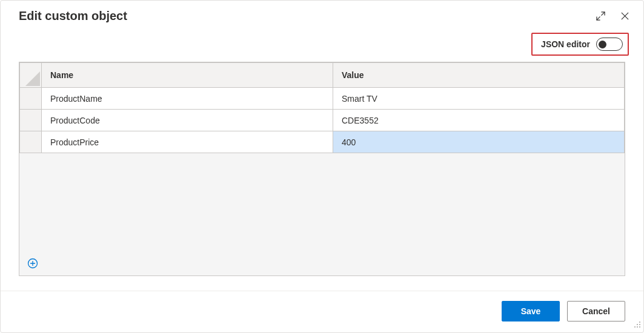 Image resolution: width=644 pixels, height=333 pixels. I want to click on cell-name: ProductName, so click(188, 99).